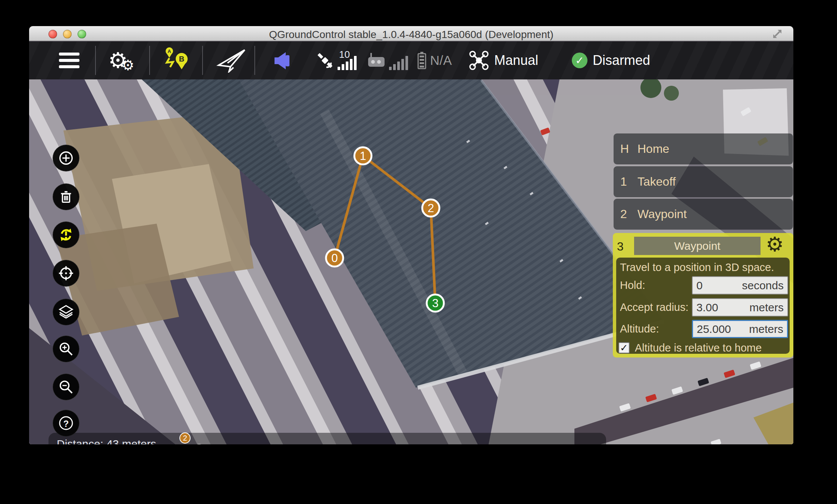 Image resolution: width=837 pixels, height=504 pixels. I want to click on hamburger-icon, so click(69, 60).